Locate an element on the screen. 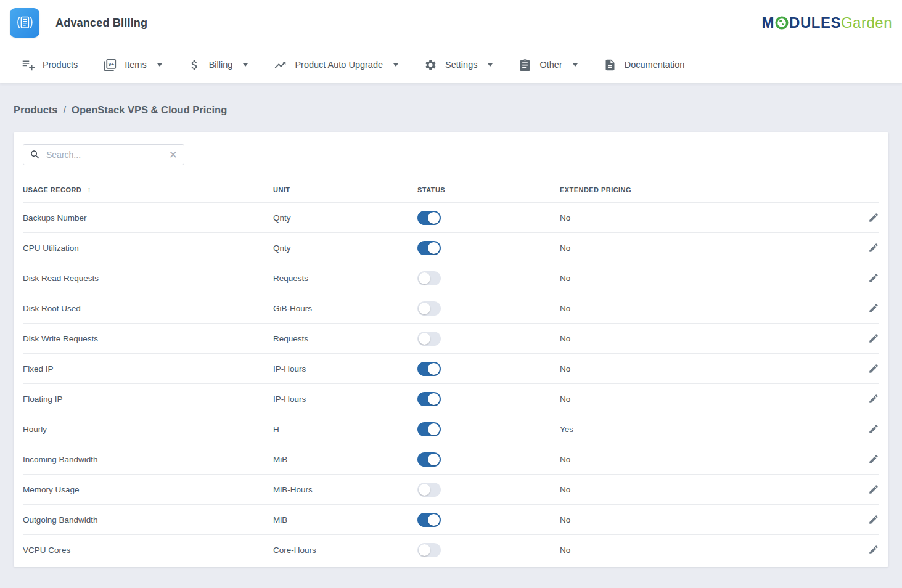 The image size is (902, 588). table-row: Disk Root Used GiB-Hours No is located at coordinates (451, 308).